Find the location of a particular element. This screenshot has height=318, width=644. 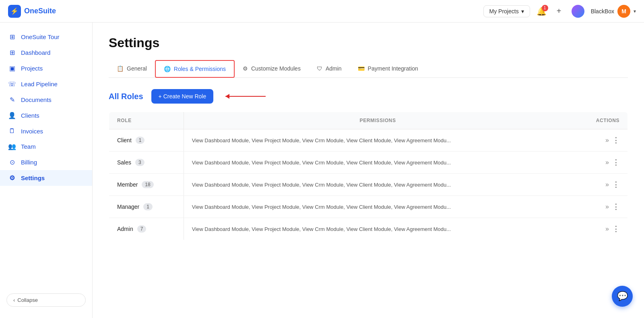

chat-icon: 💬 is located at coordinates (622, 296).